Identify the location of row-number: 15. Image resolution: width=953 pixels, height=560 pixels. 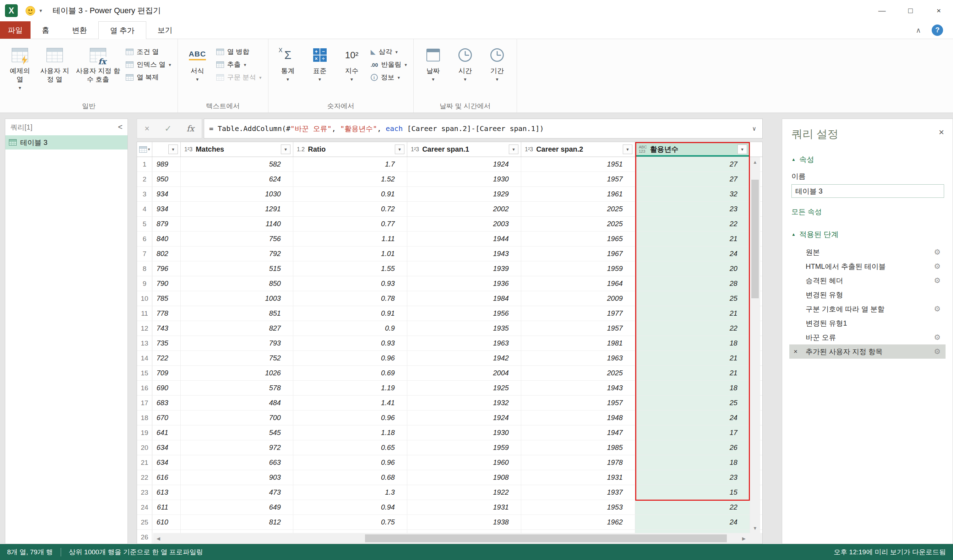
(144, 373).